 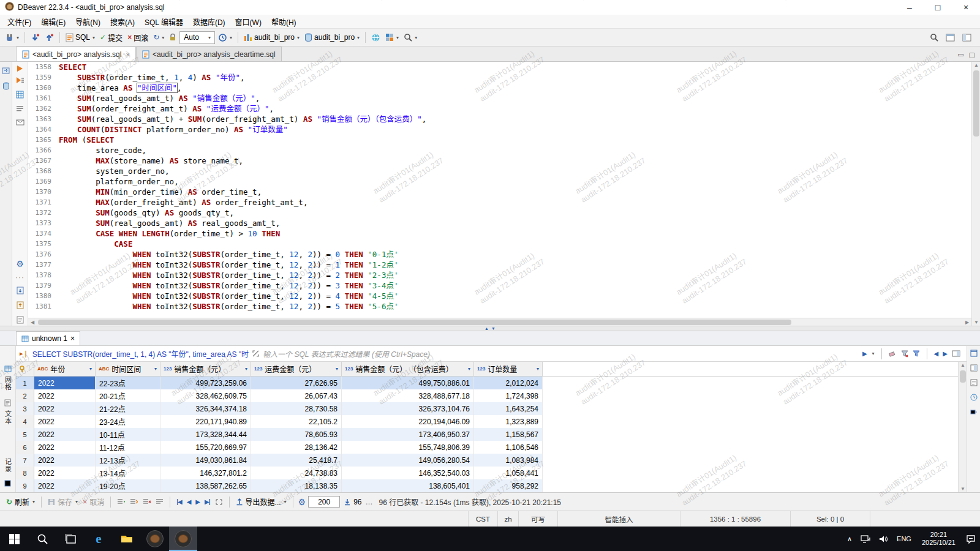 I want to click on code-line: 1375 CASE, so click(x=500, y=244).